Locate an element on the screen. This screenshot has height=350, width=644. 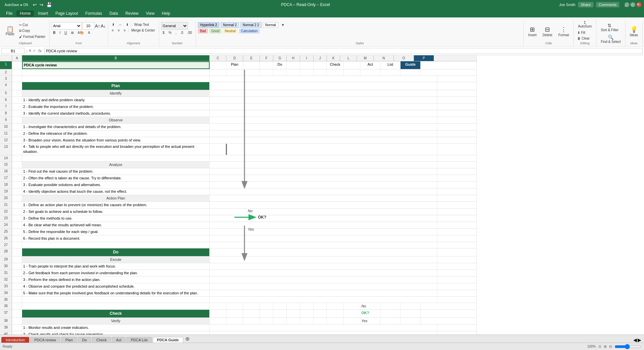
col-header-J: J is located at coordinates (320, 58).